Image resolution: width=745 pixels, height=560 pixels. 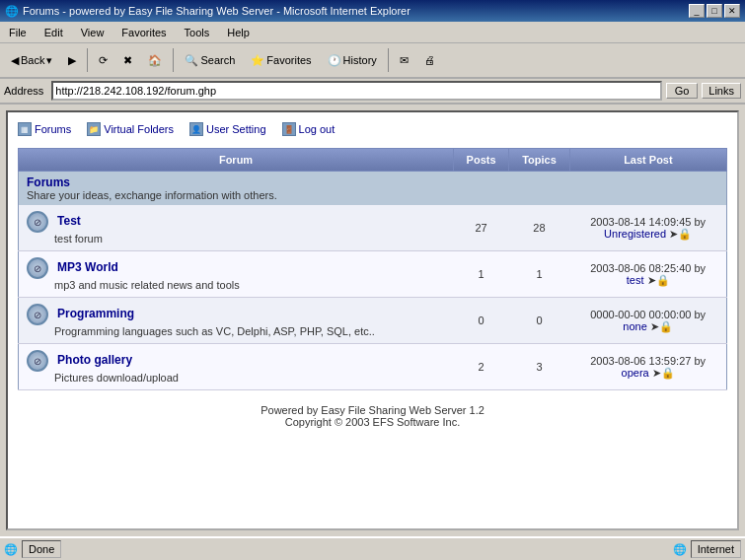 I want to click on maximize-button: □, so click(x=714, y=11).